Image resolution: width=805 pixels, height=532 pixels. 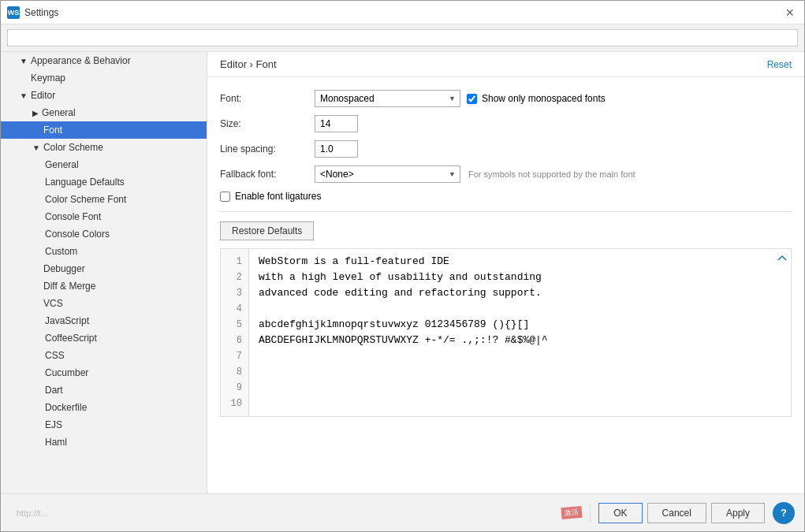 I want to click on line-number: 2, so click(x=235, y=277).